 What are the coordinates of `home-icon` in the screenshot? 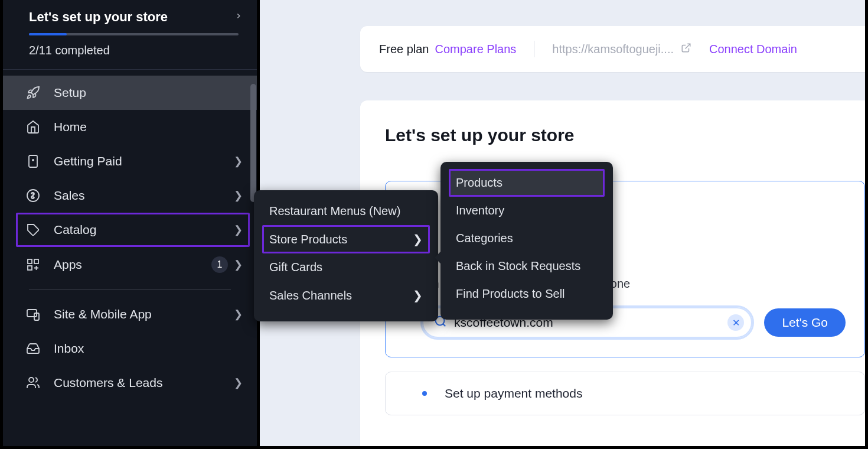 It's located at (33, 127).